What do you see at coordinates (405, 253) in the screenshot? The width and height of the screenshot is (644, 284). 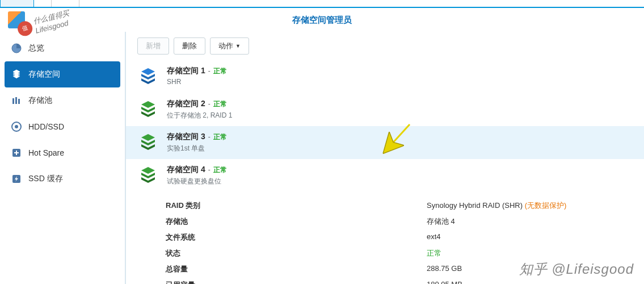 I see `detail-row: 状态 正常` at bounding box center [405, 253].